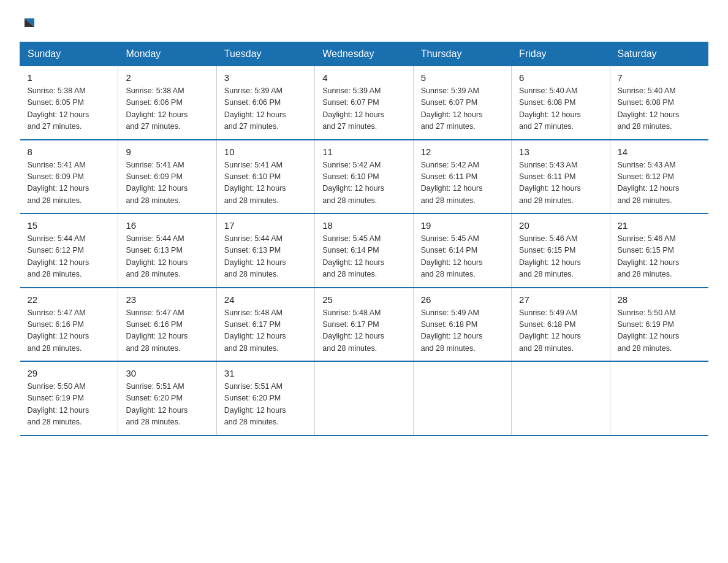 This screenshot has width=728, height=563. Describe the element at coordinates (462, 77) in the screenshot. I see `day-number: 5` at that location.